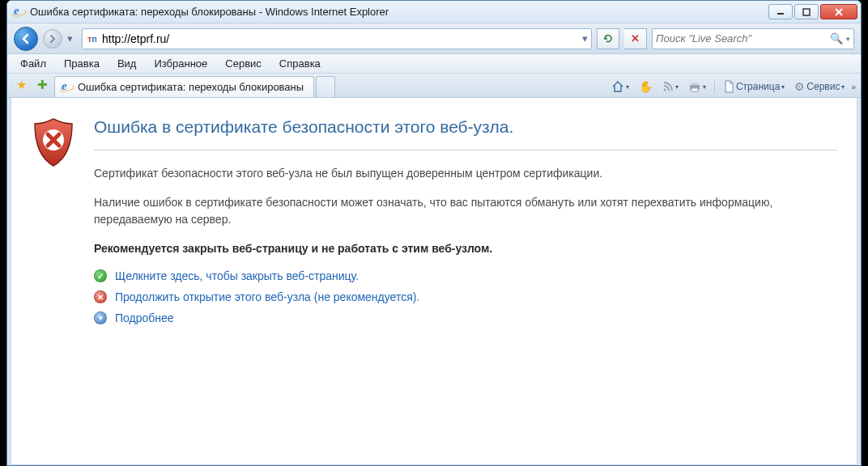 The image size is (868, 466). I want to click on close-page-link: Щелкните здесь, чтобы закрыть веб-страни…, so click(236, 276).